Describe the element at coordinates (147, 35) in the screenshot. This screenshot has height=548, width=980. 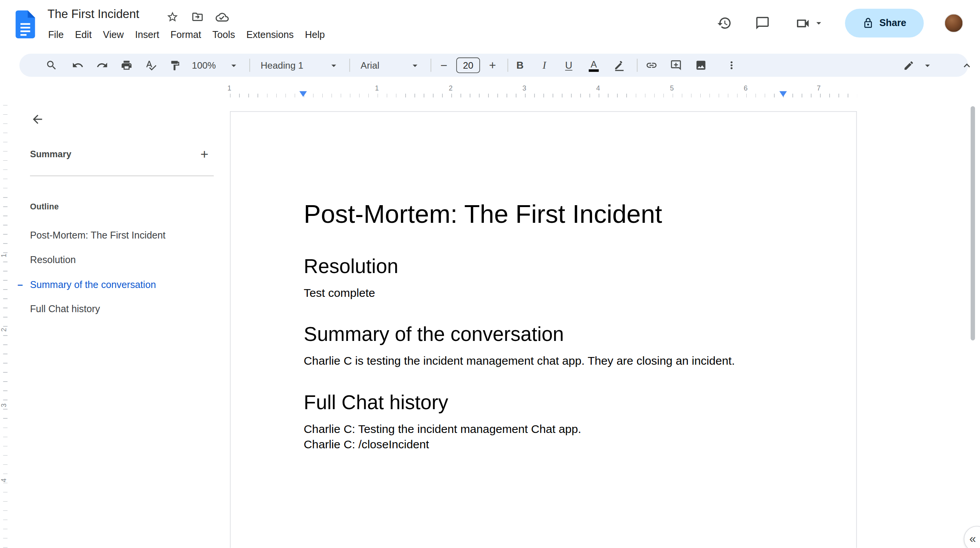
I see `menu-insert: Insert` at that location.